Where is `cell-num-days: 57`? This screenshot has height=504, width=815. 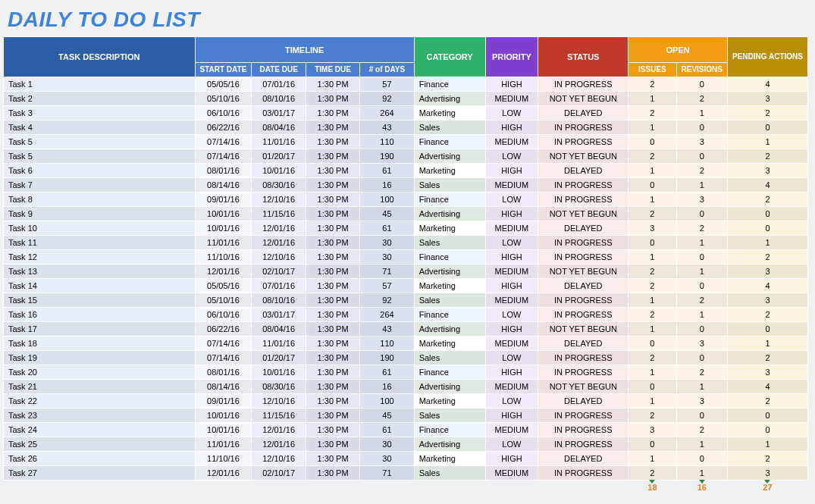 cell-num-days: 57 is located at coordinates (387, 286).